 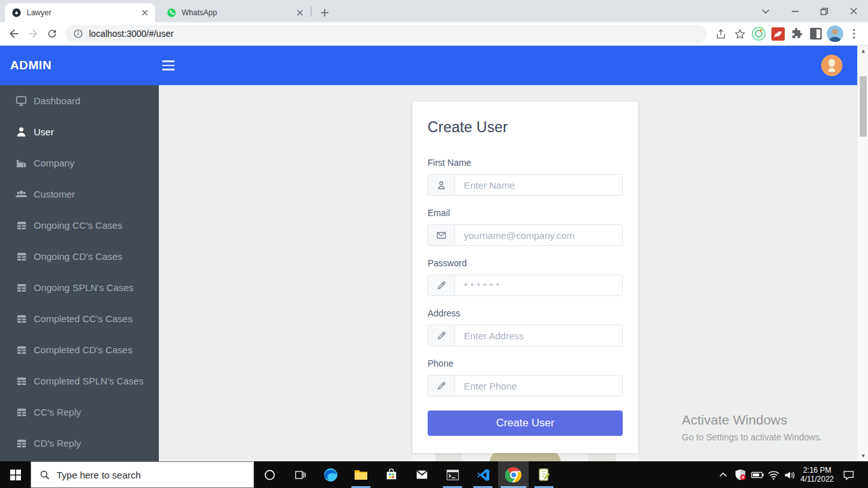 What do you see at coordinates (863, 107) in the screenshot?
I see `scrollbar-thumb` at bounding box center [863, 107].